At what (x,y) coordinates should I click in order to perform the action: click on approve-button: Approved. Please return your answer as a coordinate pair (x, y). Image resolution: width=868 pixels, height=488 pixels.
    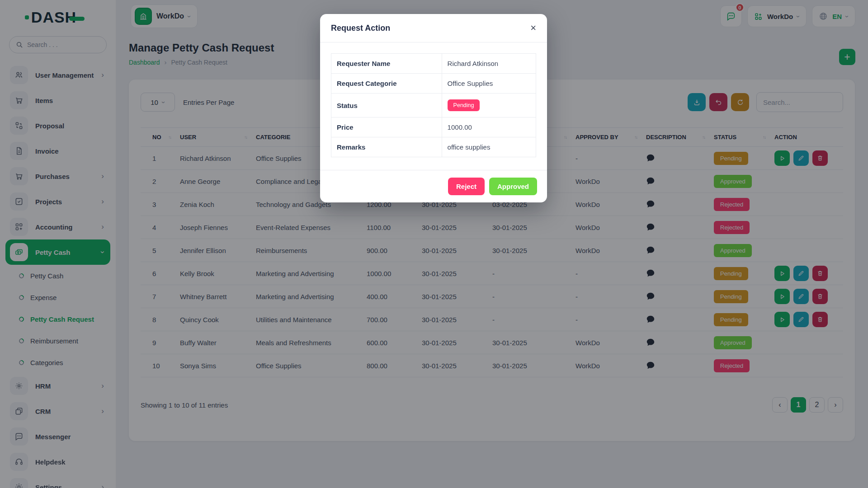
    Looking at the image, I should click on (513, 186).